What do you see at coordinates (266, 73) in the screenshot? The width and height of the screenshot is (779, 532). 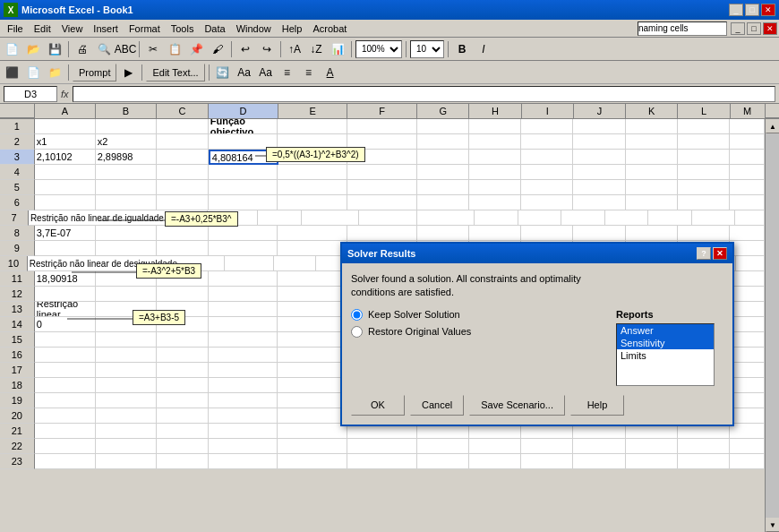 I see `tb2-format2: Aa` at bounding box center [266, 73].